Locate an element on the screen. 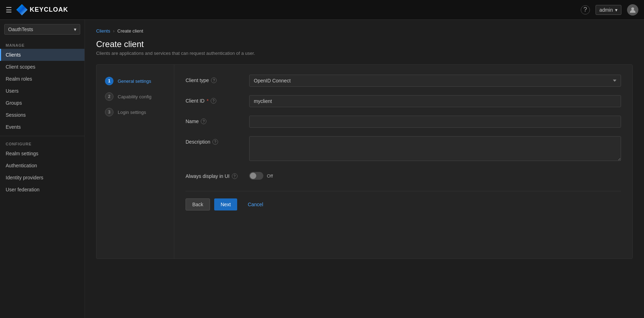  logo-text: KEYCLOAK is located at coordinates (49, 10).